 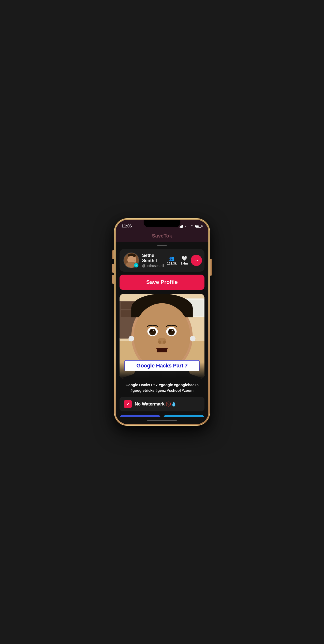 What do you see at coordinates (172, 258) in the screenshot?
I see `followers-icon: 👥` at bounding box center [172, 258].